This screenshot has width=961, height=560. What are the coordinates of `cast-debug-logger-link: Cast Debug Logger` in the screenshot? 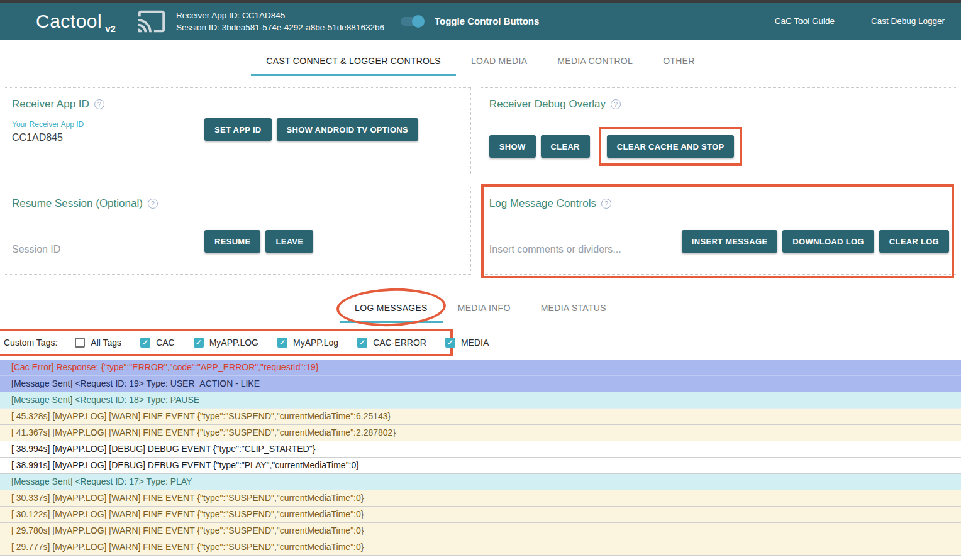 It's located at (908, 21).